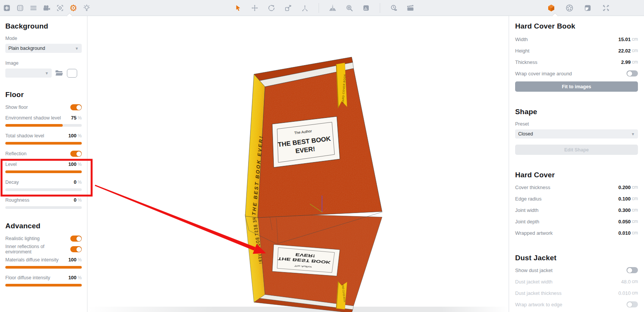 Image resolution: width=644 pixels, height=312 pixels. What do you see at coordinates (568, 282) in the screenshot?
I see `dust-jacket-width-label: Dust jacket width` at bounding box center [568, 282].